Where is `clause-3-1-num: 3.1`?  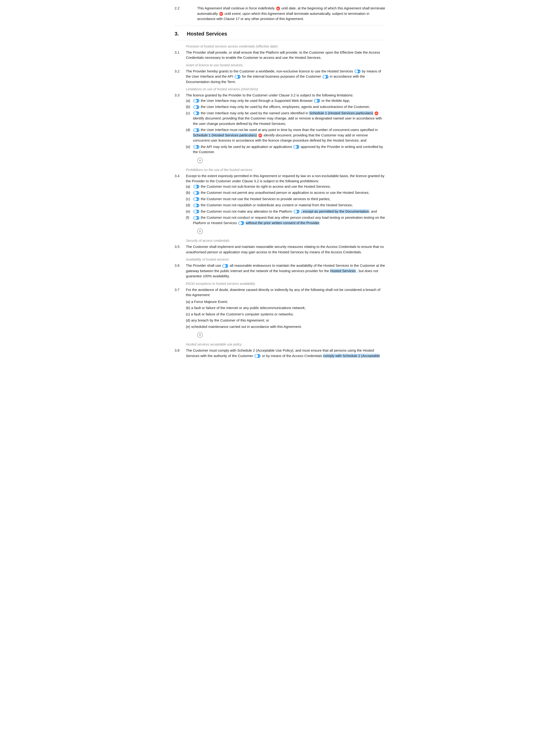 clause-3-1-num: 3.1 is located at coordinates (180, 52).